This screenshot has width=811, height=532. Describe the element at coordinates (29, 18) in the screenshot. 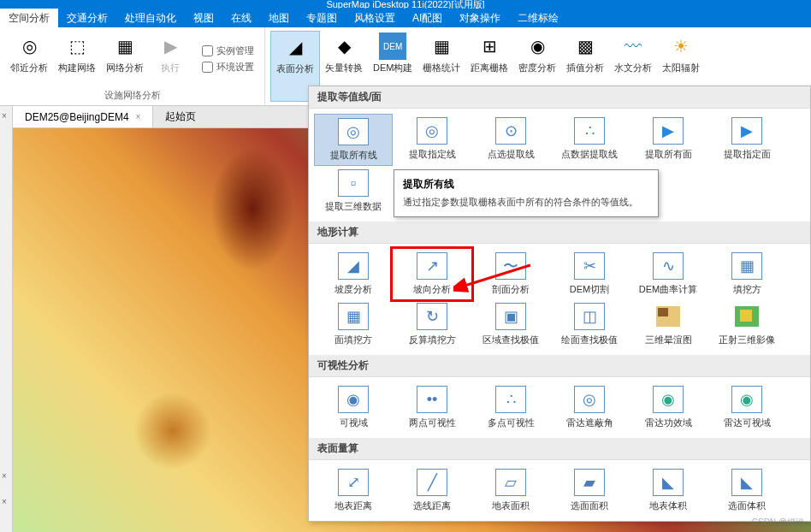

I see `menu-spatial-analysis: 空间分析` at that location.